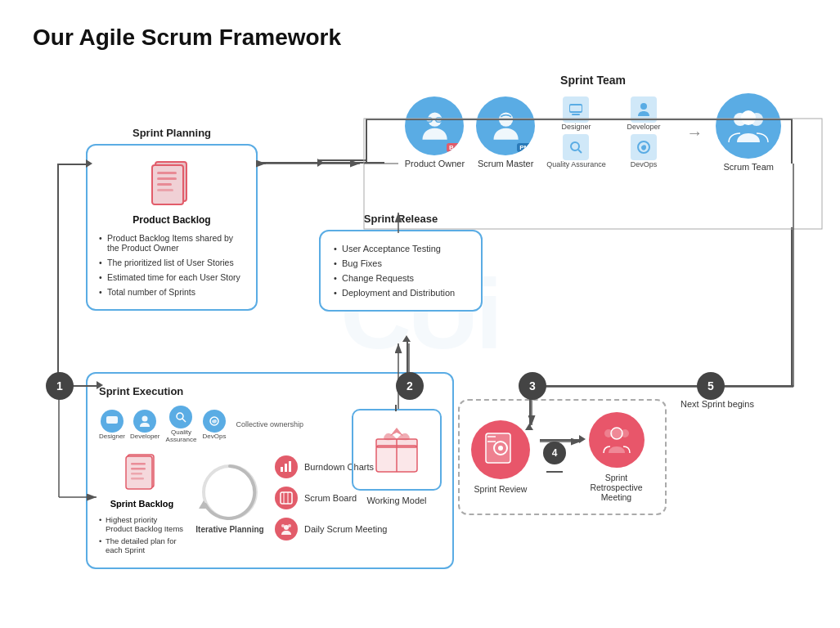 Image resolution: width=840 pixels, height=628 pixels. What do you see at coordinates (645, 114) in the screenshot?
I see `developer-role: Developer` at bounding box center [645, 114].